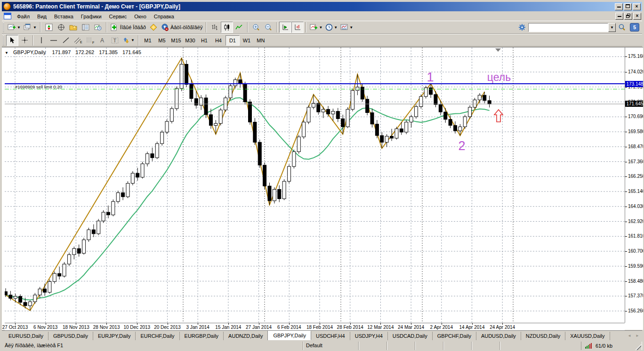  What do you see at coordinates (369, 336) in the screenshot?
I see `chart-tab-USDJPY,H4: USDJPY,H4` at bounding box center [369, 336].